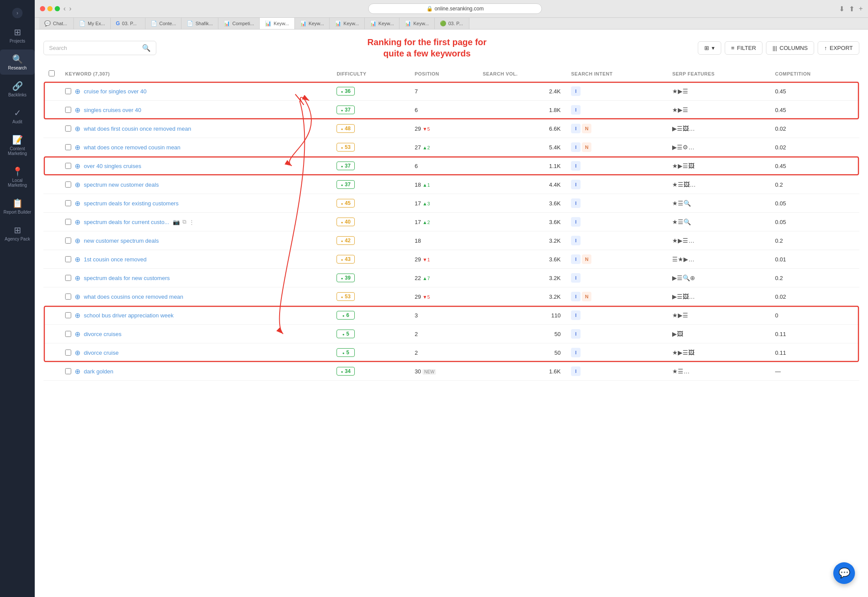 Image resolution: width=868 pixels, height=597 pixels. What do you see at coordinates (129, 315) in the screenshot?
I see `keyword-link: school bus driver appreciation week` at bounding box center [129, 315].